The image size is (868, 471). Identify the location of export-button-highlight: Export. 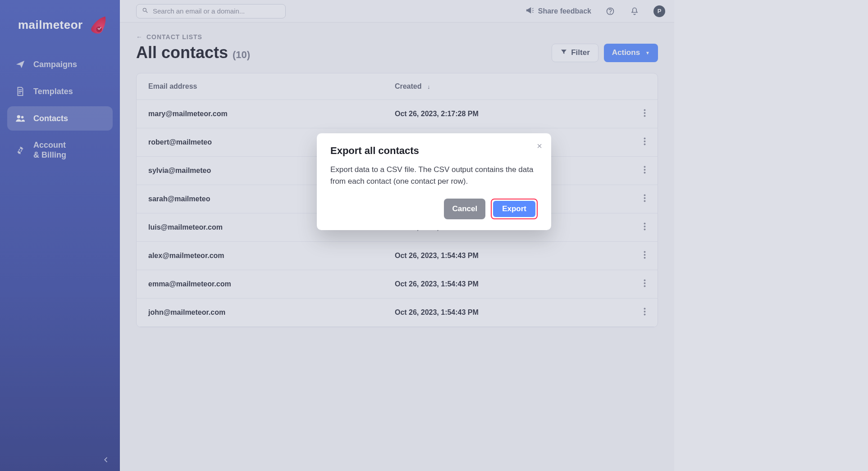
(514, 209).